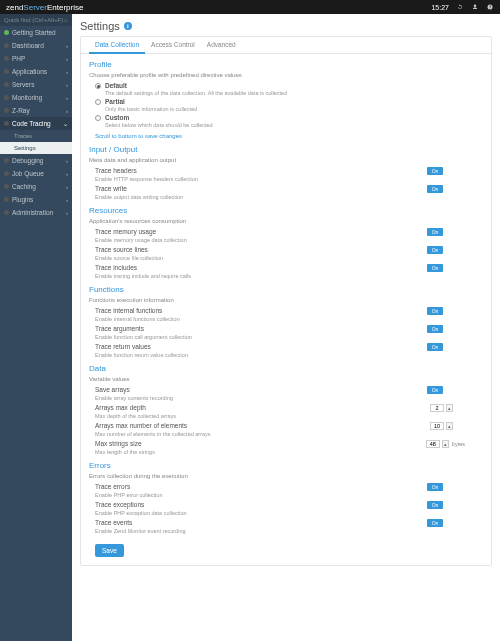  What do you see at coordinates (286, 476) in the screenshot?
I see `section-errors-sub: Errors collection during the execution` at bounding box center [286, 476].